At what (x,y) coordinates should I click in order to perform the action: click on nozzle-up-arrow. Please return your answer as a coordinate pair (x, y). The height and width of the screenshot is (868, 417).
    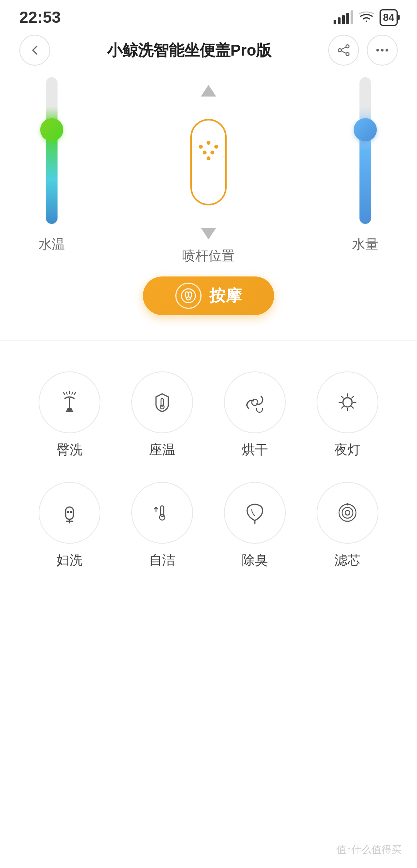
    Looking at the image, I should click on (208, 91).